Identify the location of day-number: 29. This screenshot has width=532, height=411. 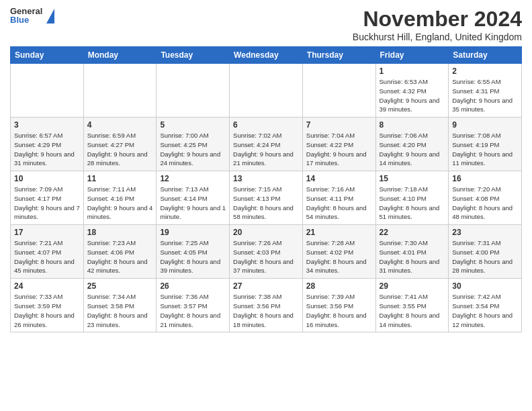
(412, 286).